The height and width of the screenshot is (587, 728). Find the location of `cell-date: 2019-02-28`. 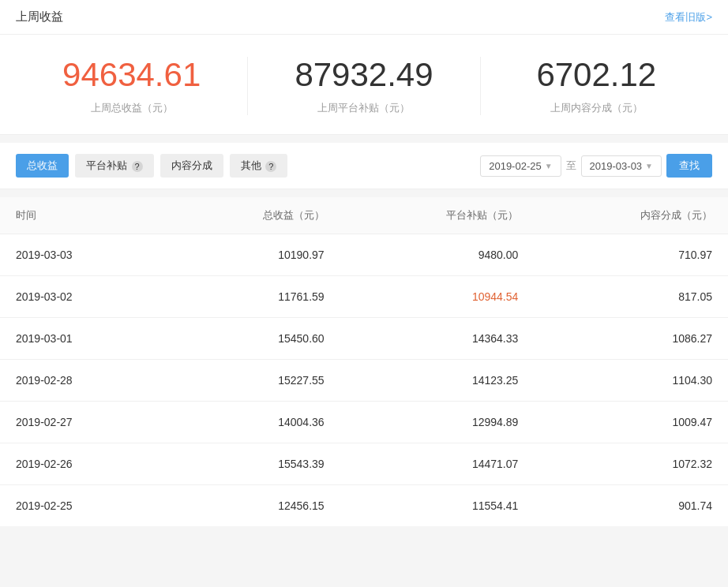

cell-date: 2019-02-28 is located at coordinates (82, 380).